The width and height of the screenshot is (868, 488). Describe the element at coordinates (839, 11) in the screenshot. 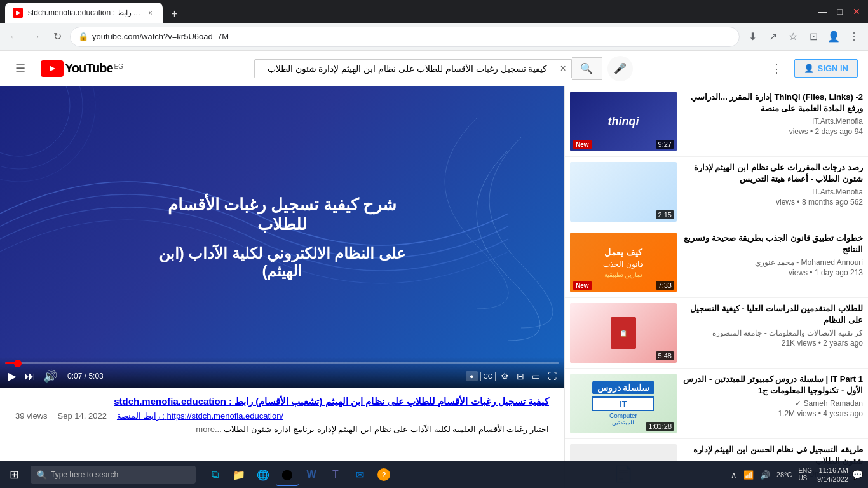

I see `window-controls: — □ ✕` at that location.